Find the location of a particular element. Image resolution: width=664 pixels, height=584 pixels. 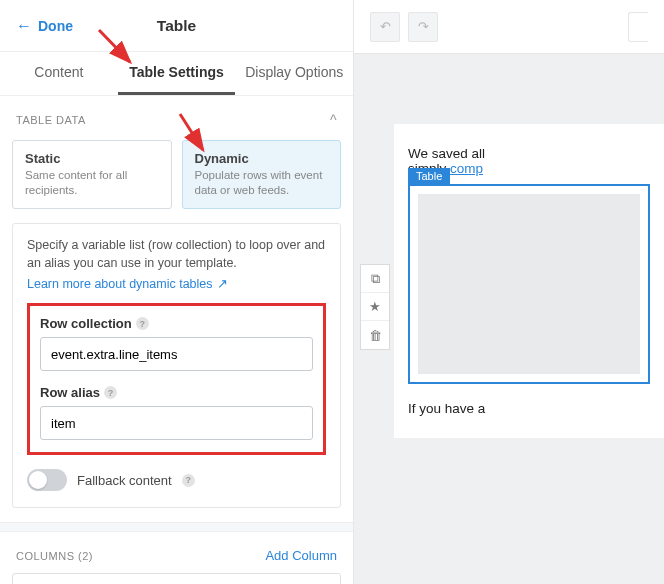

sidebar-header: ← Done Table is located at coordinates (176, 26).